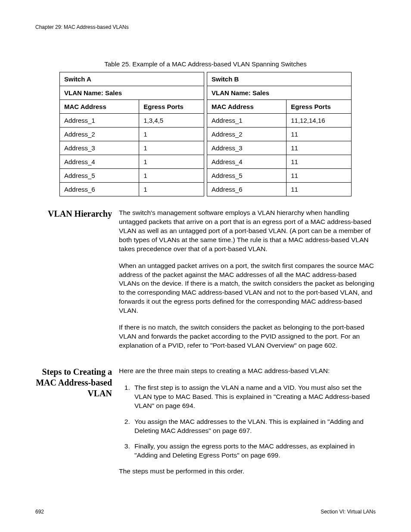  I want to click on table-row: Address_511, so click(279, 176).